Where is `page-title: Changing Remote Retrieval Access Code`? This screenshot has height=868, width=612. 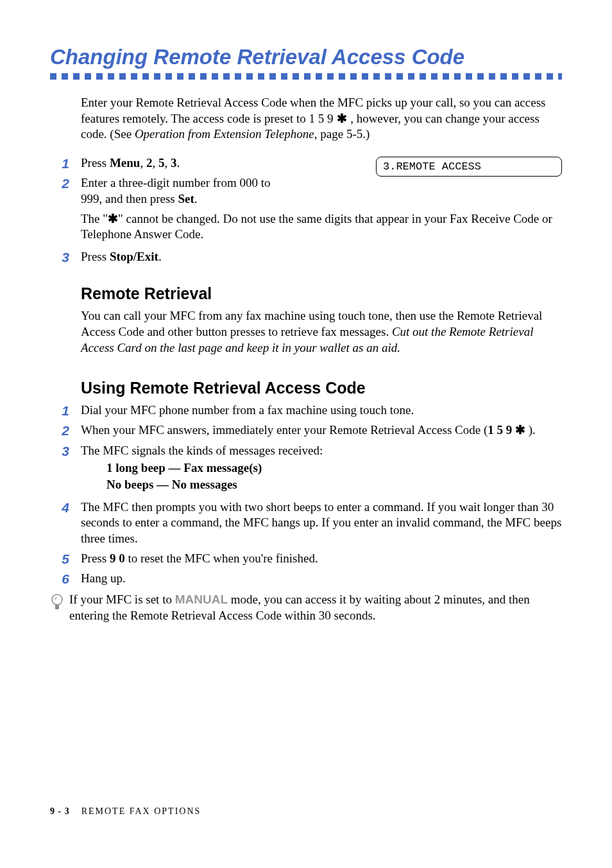
page-title: Changing Remote Retrieval Access Code is located at coordinates (306, 57).